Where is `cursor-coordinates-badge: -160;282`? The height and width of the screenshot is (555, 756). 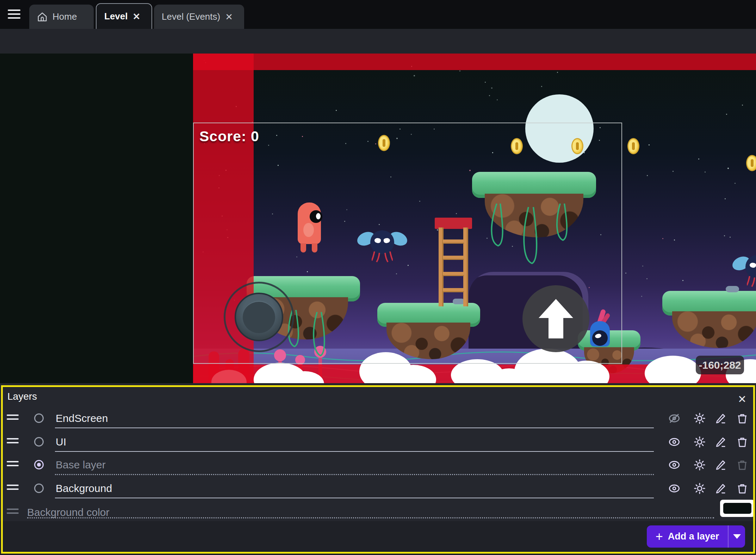
cursor-coordinates-badge: -160;282 is located at coordinates (720, 365).